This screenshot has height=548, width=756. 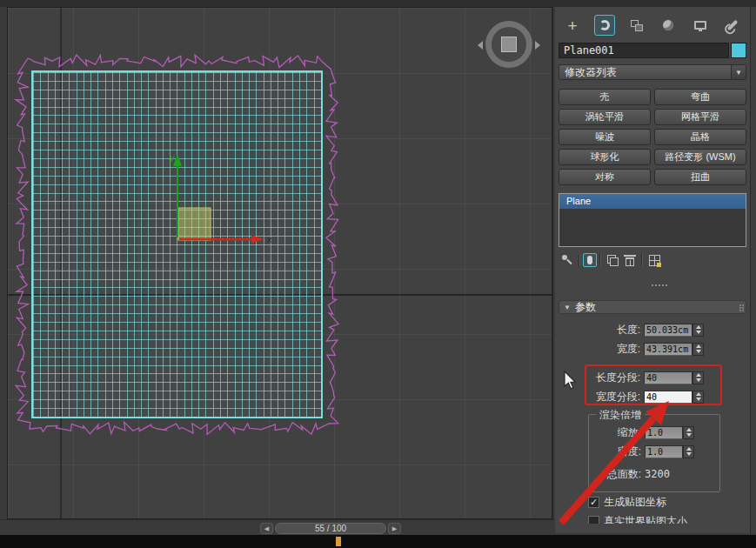 I want to click on panel-scrollbar, so click(x=753, y=270).